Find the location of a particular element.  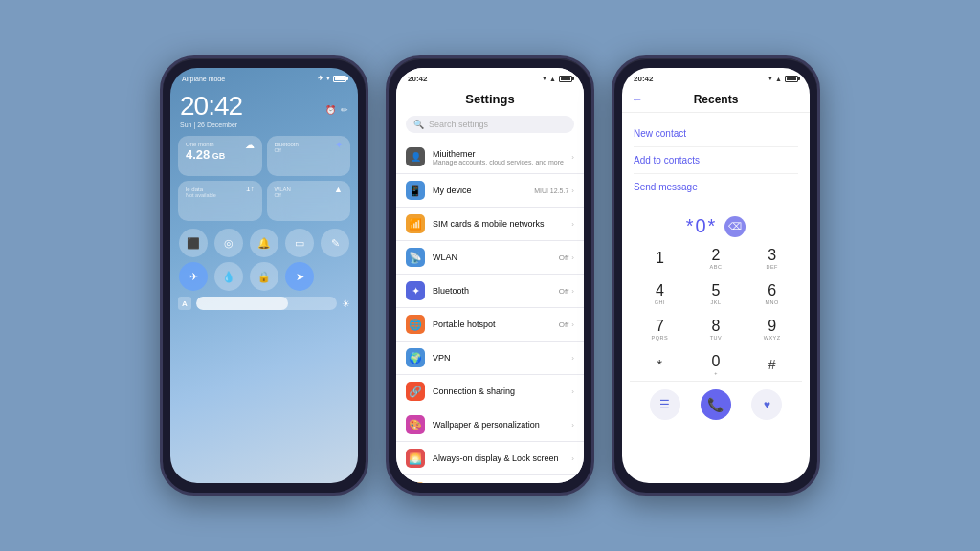

miuithemer-icon: 👤 is located at coordinates (415, 157).